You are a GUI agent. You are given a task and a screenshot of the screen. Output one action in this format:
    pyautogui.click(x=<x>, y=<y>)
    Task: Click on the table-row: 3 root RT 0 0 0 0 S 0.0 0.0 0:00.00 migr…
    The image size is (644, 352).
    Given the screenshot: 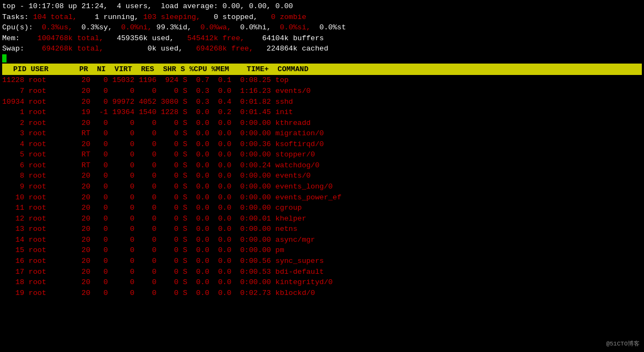 What is the action you would take?
    pyautogui.click(x=322, y=134)
    